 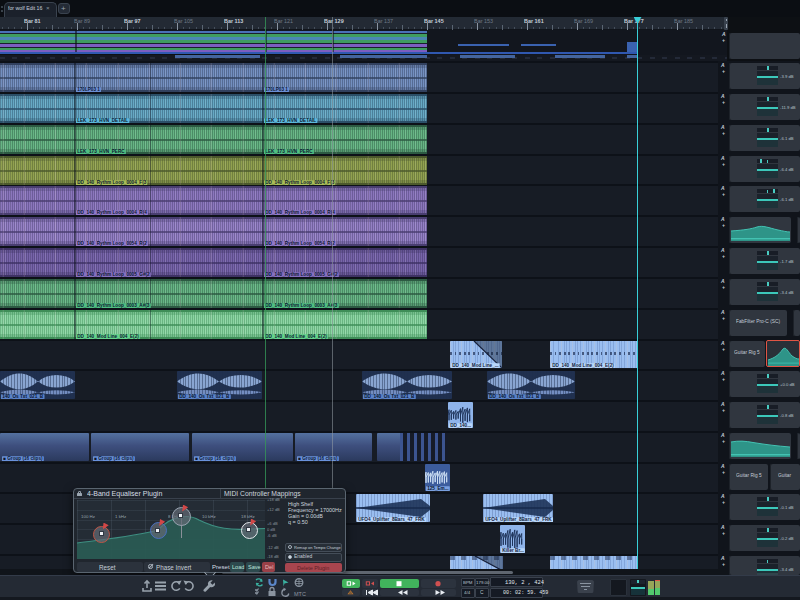 What do you see at coordinates (300, 594) in the screenshot?
I see `svg-text: MTC` at bounding box center [300, 594].